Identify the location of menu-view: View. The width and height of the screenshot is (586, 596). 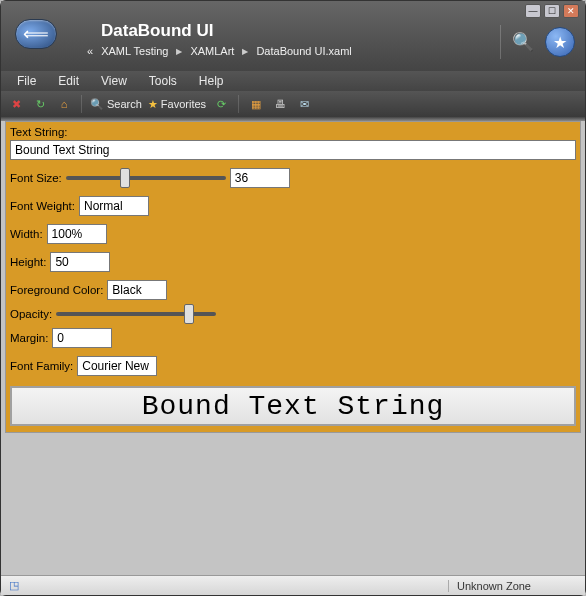
(114, 81).